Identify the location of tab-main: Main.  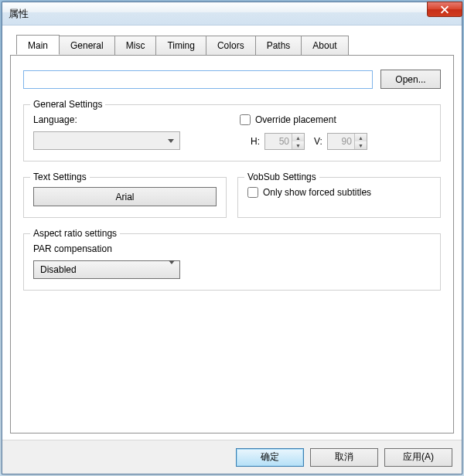
(38, 45).